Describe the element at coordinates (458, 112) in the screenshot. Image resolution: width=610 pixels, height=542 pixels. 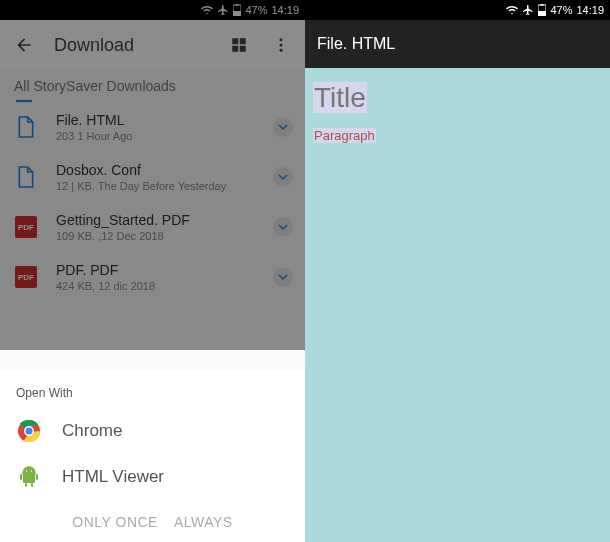
I see `viewer-body: Title Paragraph` at that location.